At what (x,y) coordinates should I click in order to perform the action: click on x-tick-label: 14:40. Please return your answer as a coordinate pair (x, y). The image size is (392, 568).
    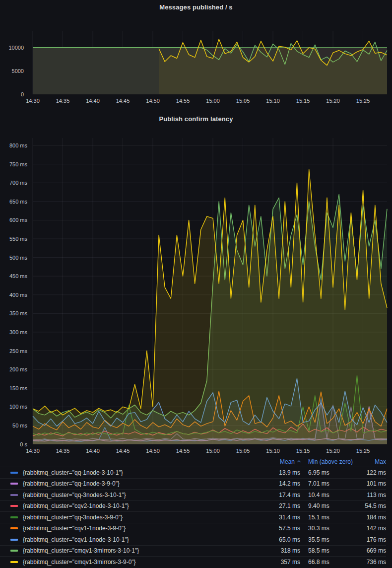
    Looking at the image, I should click on (93, 101).